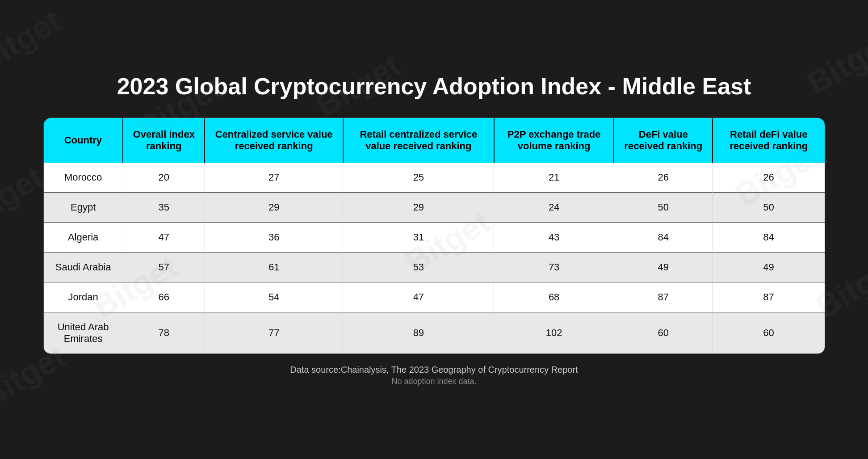  What do you see at coordinates (663, 207) in the screenshot?
I see `cell-defi: 50` at bounding box center [663, 207].